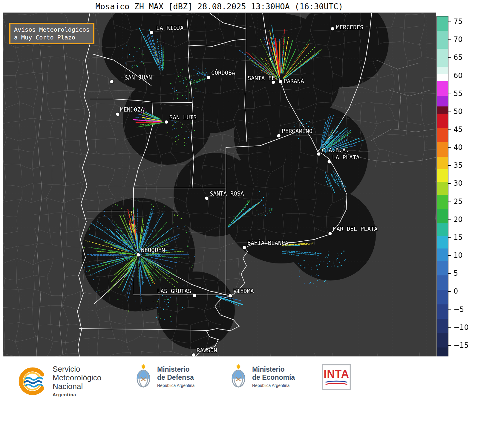  What do you see at coordinates (274, 377) in the screenshot?
I see `economia-title-line2: de Economía` at bounding box center [274, 377].